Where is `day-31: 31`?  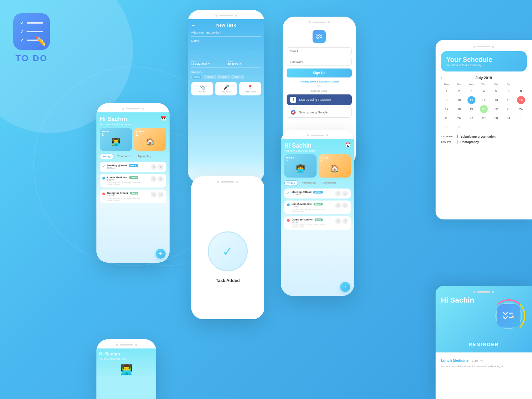 day-31: 31 is located at coordinates (509, 118).